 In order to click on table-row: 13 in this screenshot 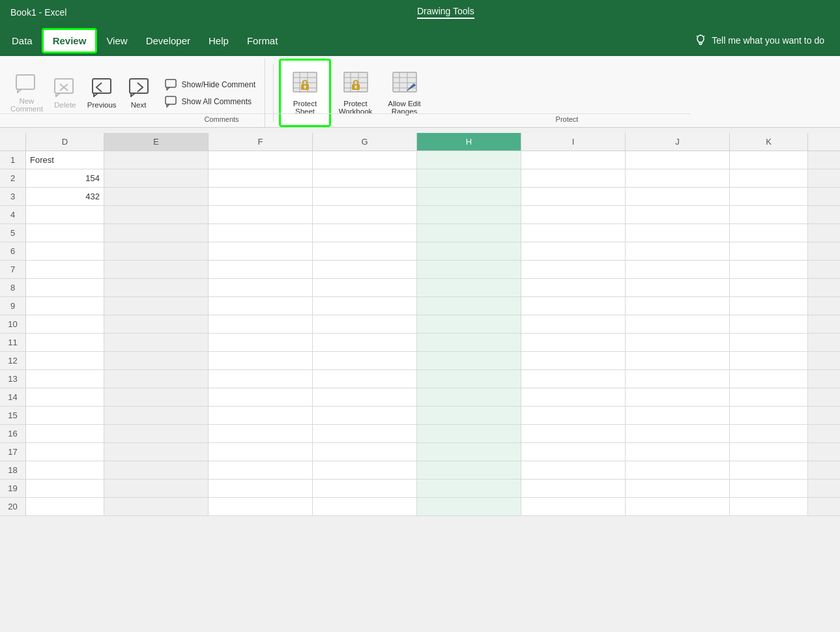, I will do `click(420, 379)`.